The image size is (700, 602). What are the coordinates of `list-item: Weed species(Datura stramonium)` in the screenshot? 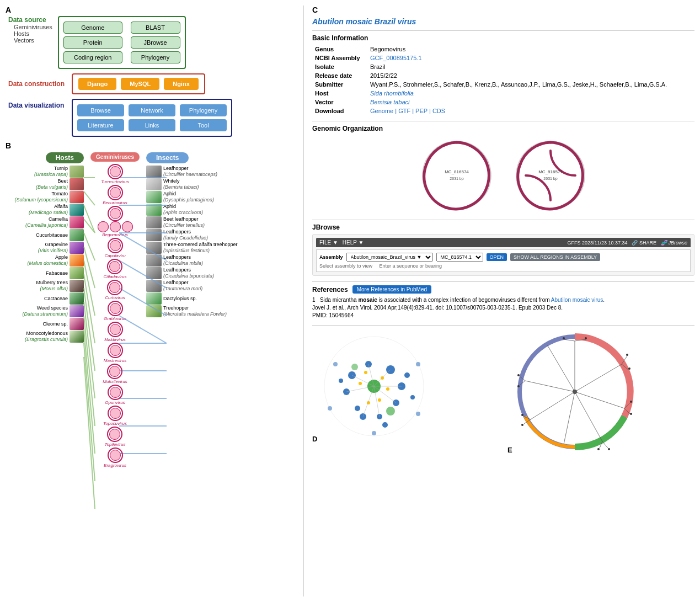 It's located at (53, 311).